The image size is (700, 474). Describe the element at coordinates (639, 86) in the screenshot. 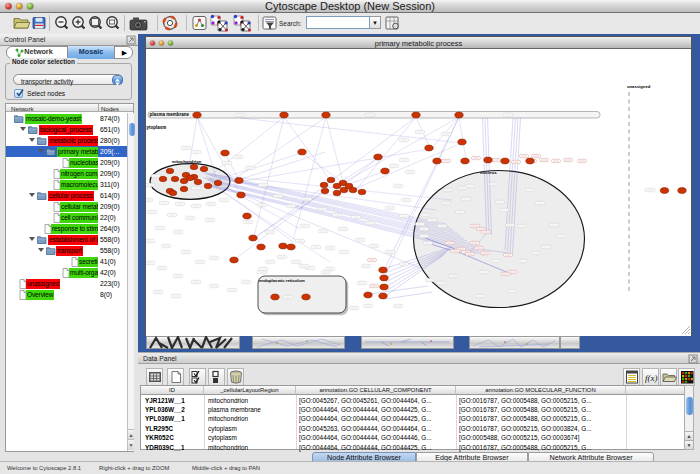

I see `svg-text: unassigned` at that location.